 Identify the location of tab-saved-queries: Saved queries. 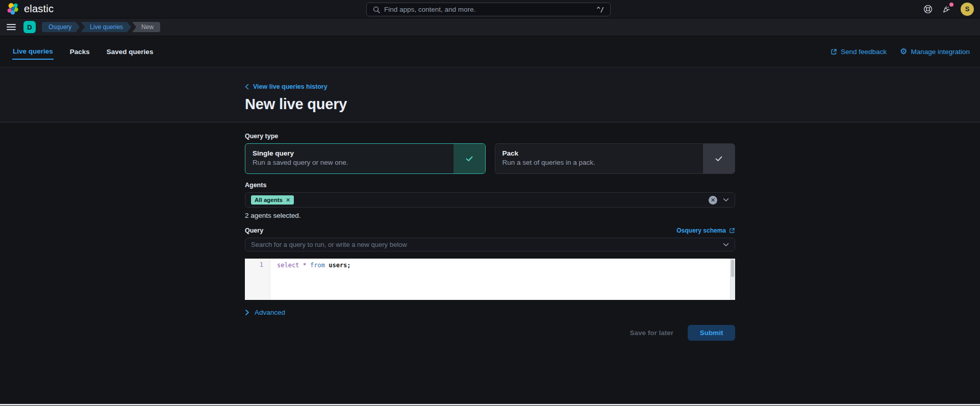
(130, 52).